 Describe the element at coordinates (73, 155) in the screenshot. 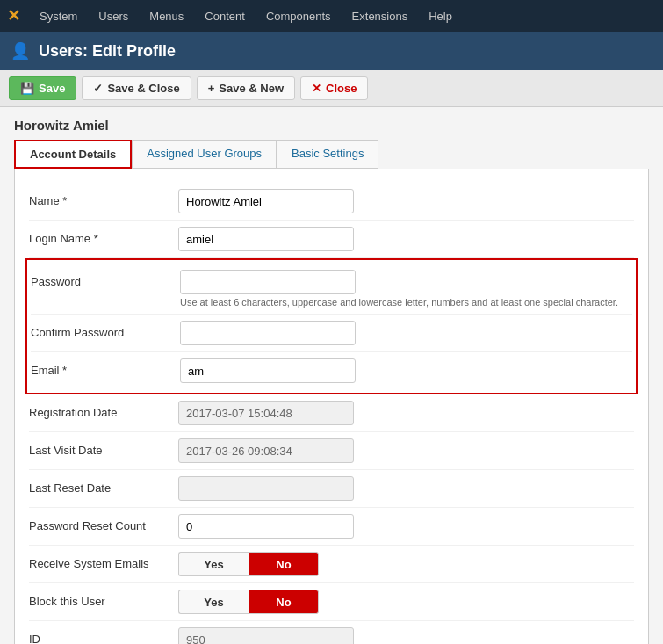

I see `tab-account-details: Account Details` at that location.